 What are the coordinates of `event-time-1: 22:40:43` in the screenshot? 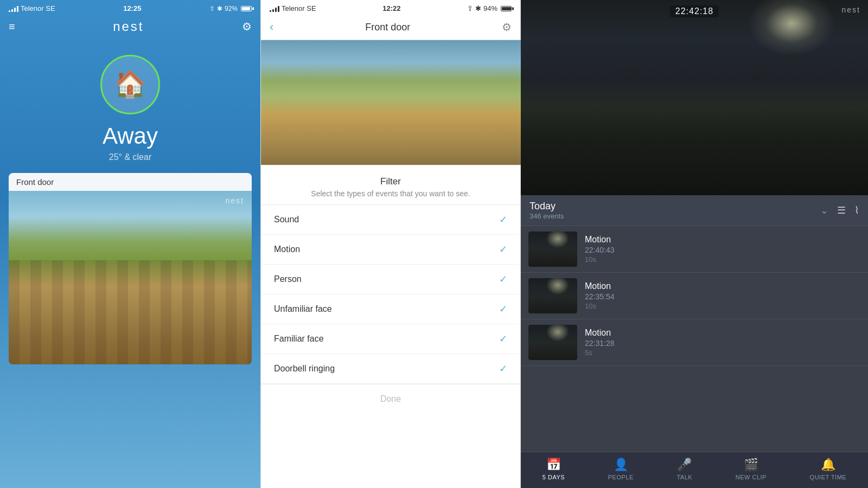 It's located at (600, 250).